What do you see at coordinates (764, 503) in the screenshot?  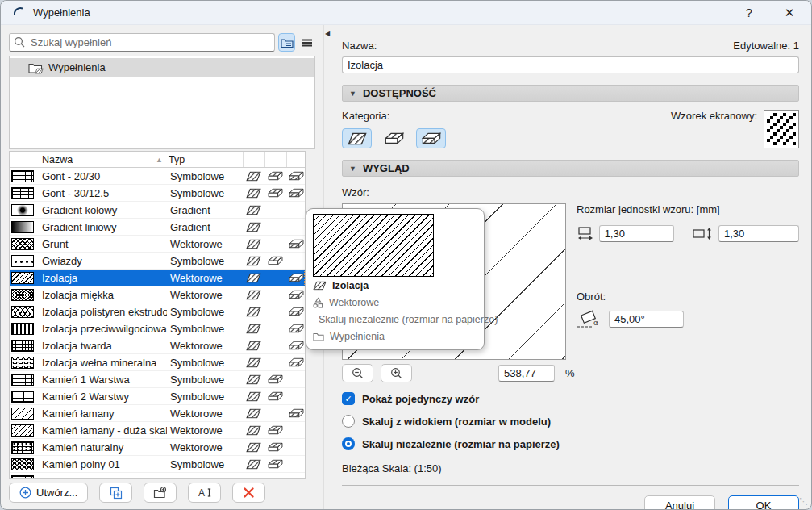 I see `ok-button: OK` at bounding box center [764, 503].